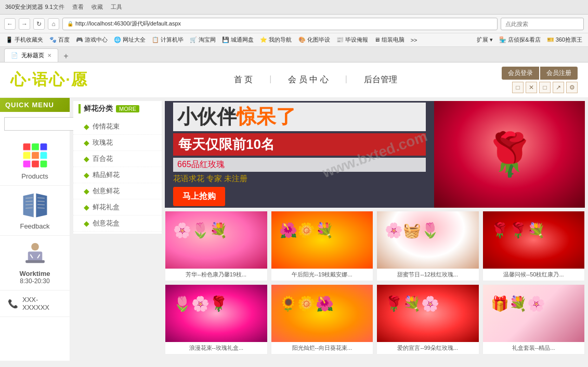  Describe the element at coordinates (24, 24) in the screenshot. I see `forward-button: →` at that location.